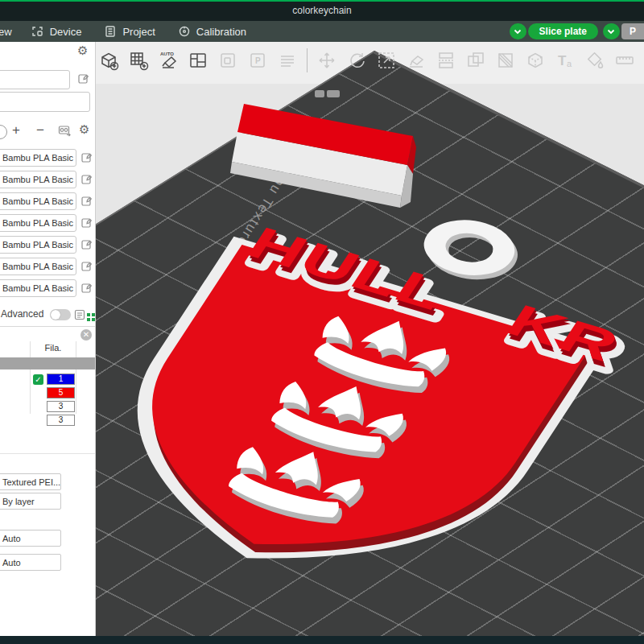 This screenshot has width=644, height=644. Describe the element at coordinates (535, 60) in the screenshot. I see `mesh-edit-icon` at that location.